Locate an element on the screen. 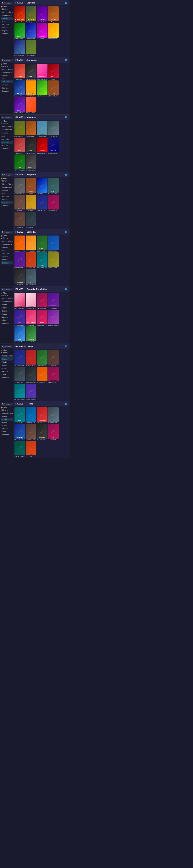 The image size is (193, 868). movie-card: HTV ERA UMA VEZ E... is located at coordinates (31, 260).